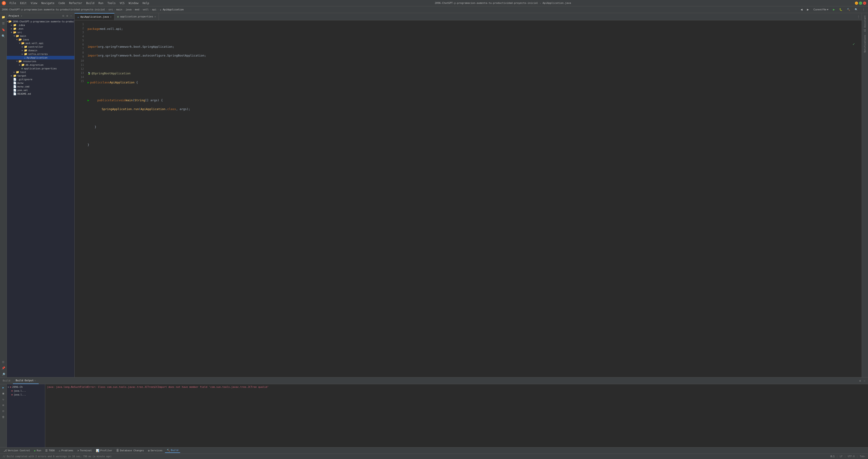 This screenshot has width=868, height=459. What do you see at coordinates (40, 65) in the screenshot?
I see `tree-dbmigration: ▶ 📁 db.migration` at bounding box center [40, 65].